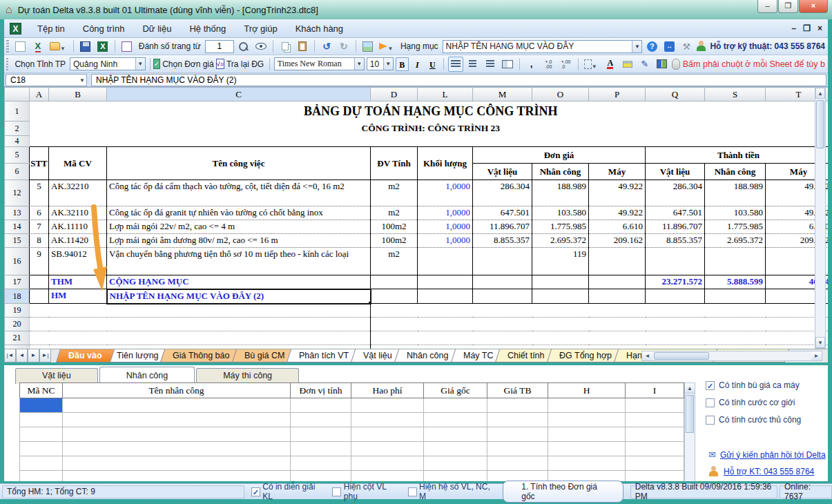 The image size is (832, 504). I want to click on cell-tt-nc: 103.580, so click(735, 213).